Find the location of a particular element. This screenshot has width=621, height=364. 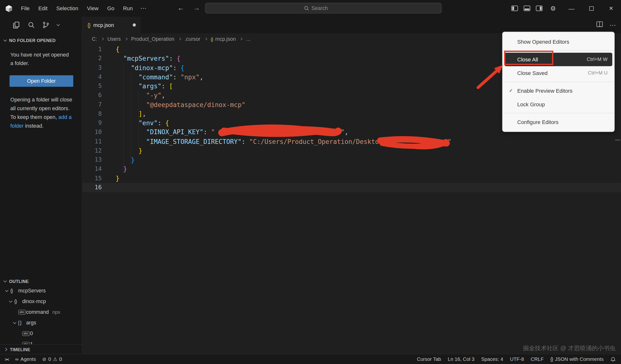

outline-item-0: abc0 is located at coordinates (41, 333).